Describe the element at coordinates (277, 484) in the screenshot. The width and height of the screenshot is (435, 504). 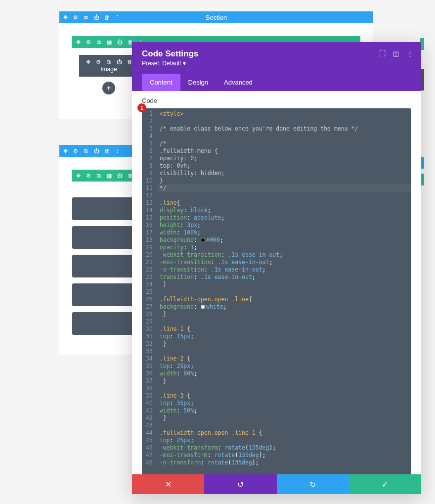
I see `modal-footer: ✕ ↺ ↻ ✓` at that location.